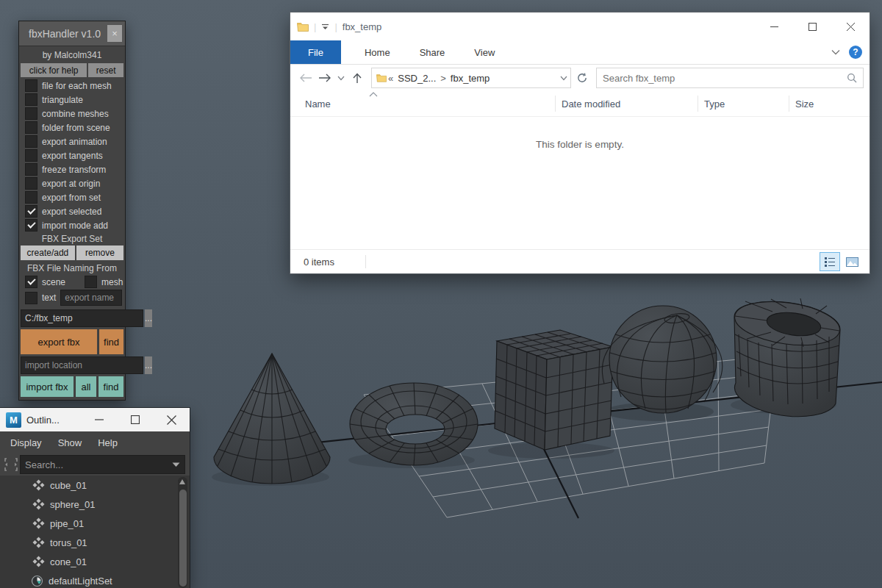 Image resolution: width=882 pixels, height=588 pixels. Describe the element at coordinates (26, 442) in the screenshot. I see `menu-display: Display` at that location.